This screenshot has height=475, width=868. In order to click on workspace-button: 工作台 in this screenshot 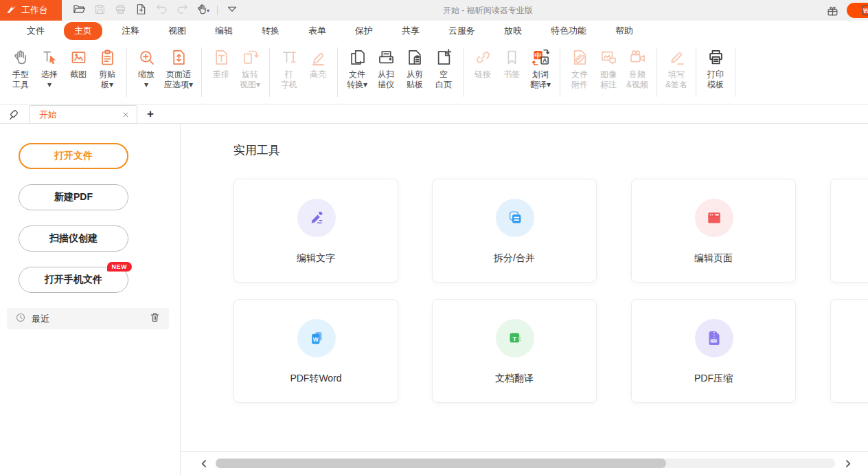, I will do `click(31, 10)`.